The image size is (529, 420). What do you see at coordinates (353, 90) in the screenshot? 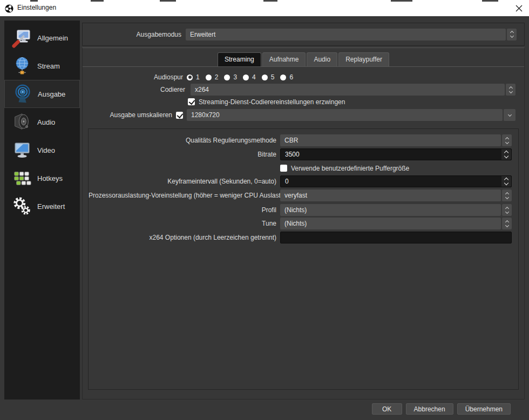
I see `encoder-select: x264` at bounding box center [353, 90].